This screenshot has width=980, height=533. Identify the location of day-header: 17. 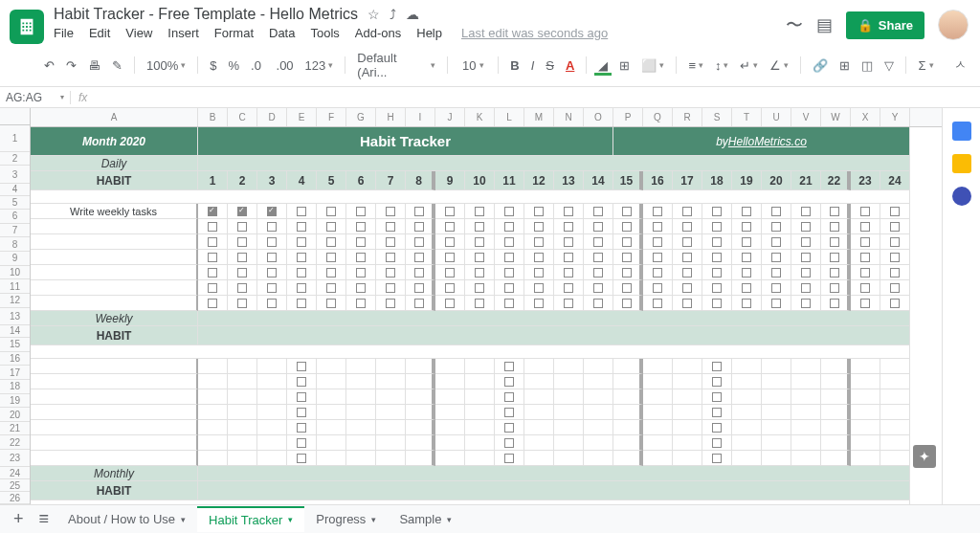
(687, 181).